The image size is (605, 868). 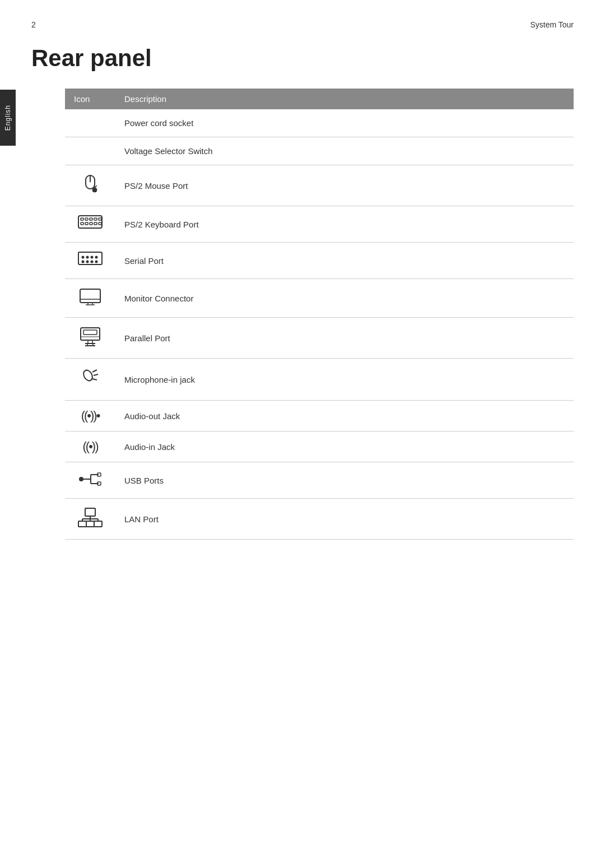 What do you see at coordinates (90, 261) in the screenshot?
I see `icon-cell-serial` at bounding box center [90, 261].